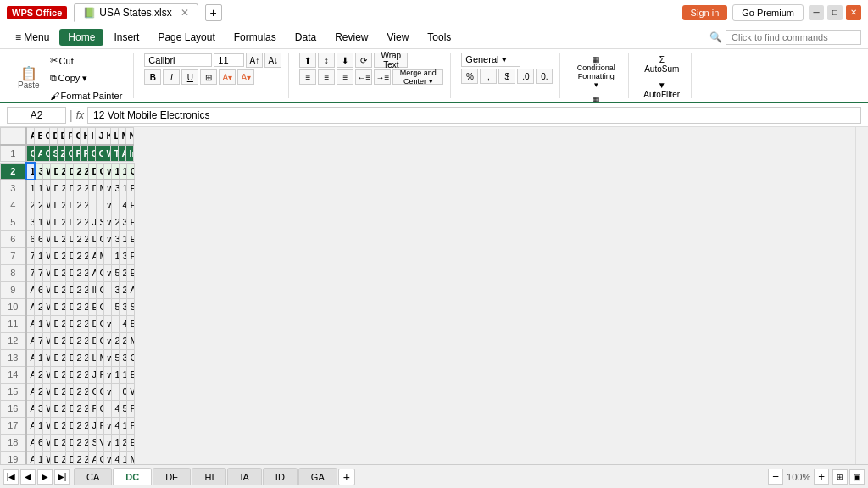  What do you see at coordinates (92, 256) in the screenshot?
I see `table-cell: Abdul Has` at bounding box center [92, 256].